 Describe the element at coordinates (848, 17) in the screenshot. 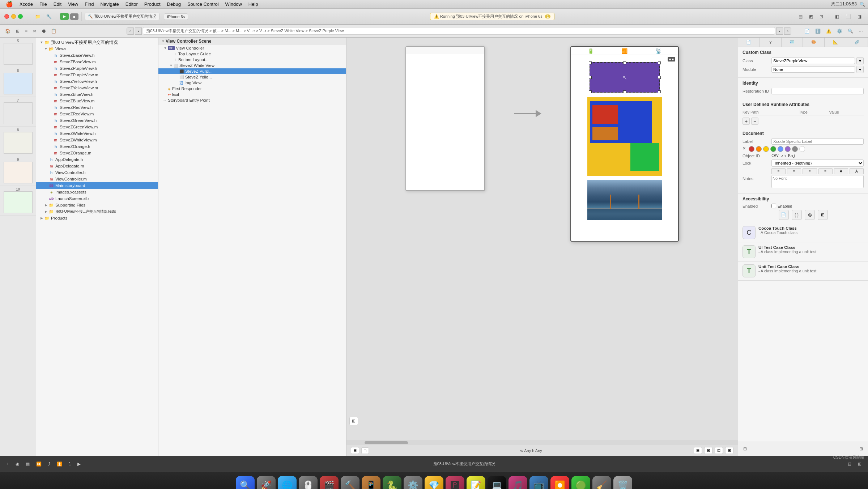

I see `panel-bottom-btn: ⬜` at that location.